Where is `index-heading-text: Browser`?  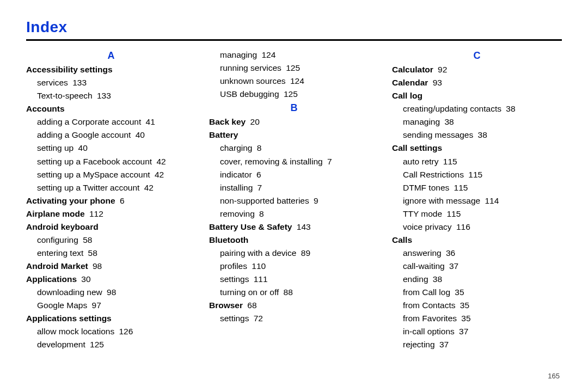
index-heading-text: Browser is located at coordinates (226, 305).